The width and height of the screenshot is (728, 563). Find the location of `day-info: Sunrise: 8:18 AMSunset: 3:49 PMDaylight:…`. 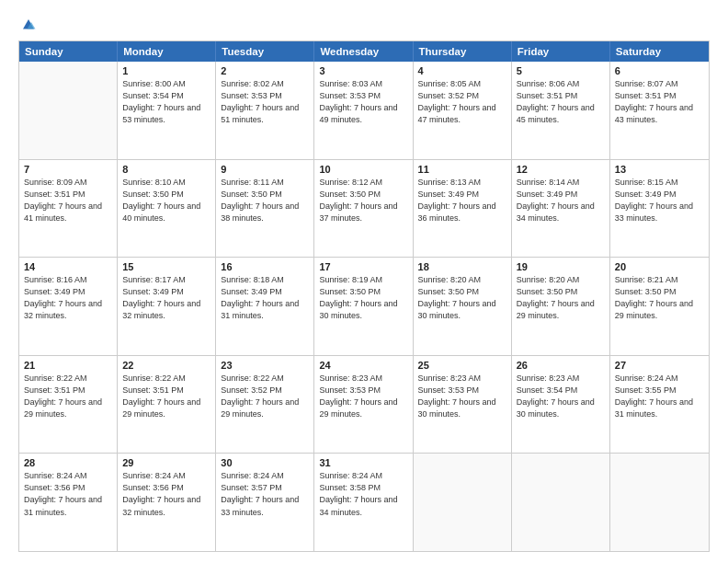

day-info: Sunrise: 8:18 AMSunset: 3:49 PMDaylight:… is located at coordinates (265, 298).